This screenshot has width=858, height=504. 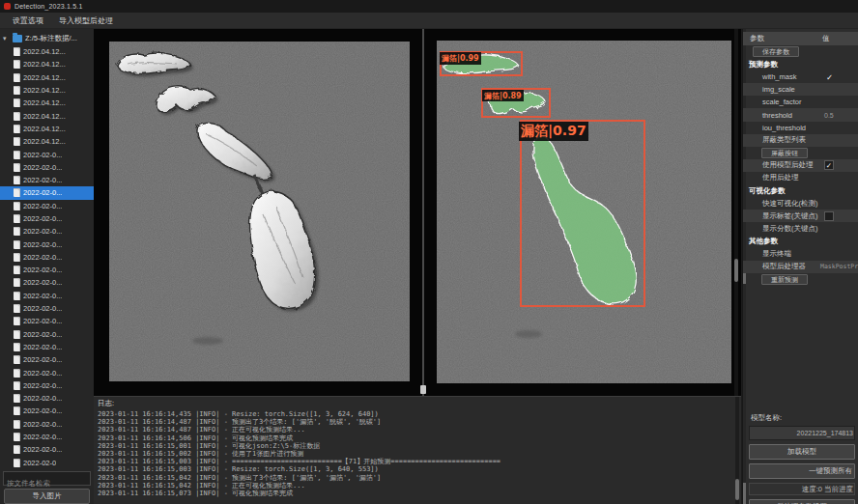 What do you see at coordinates (423, 390) in the screenshot?
I see `splitter-handle` at bounding box center [423, 390].